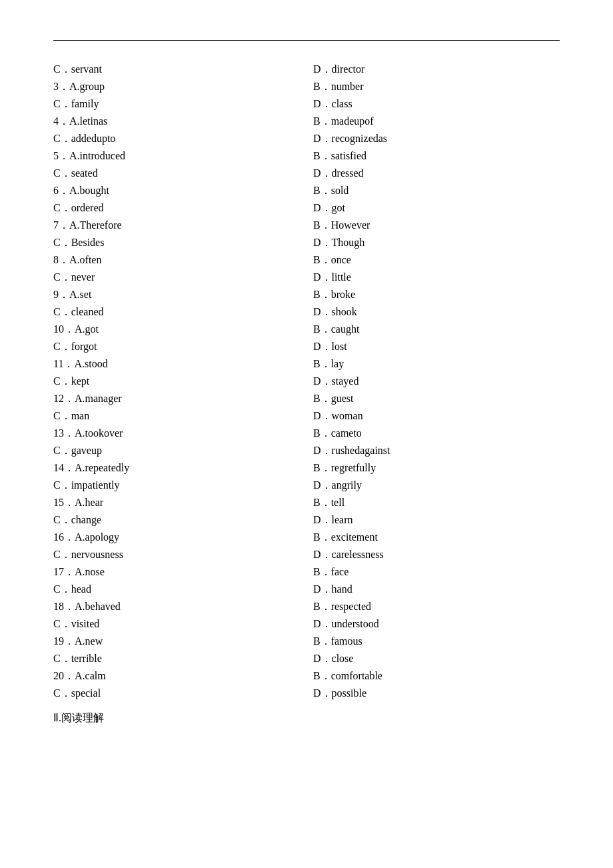 The image size is (613, 868). I want to click on left-item: C．ordered, so click(180, 208).